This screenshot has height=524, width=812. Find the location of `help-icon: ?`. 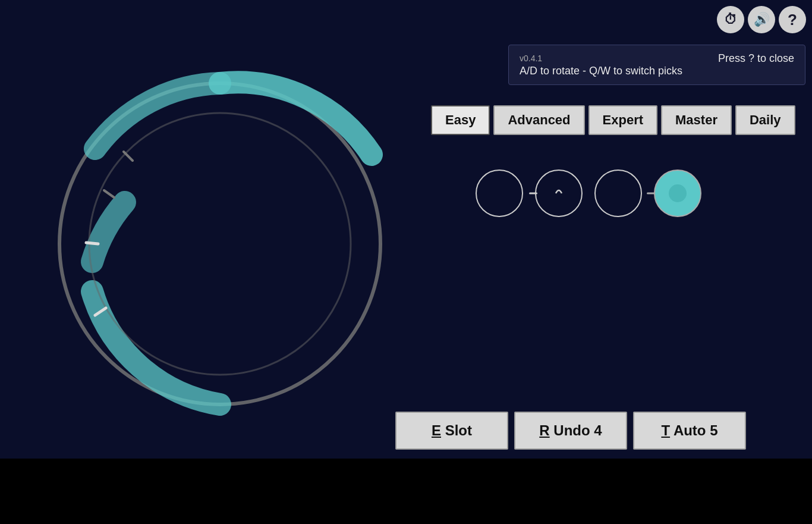

help-icon: ? is located at coordinates (792, 20).